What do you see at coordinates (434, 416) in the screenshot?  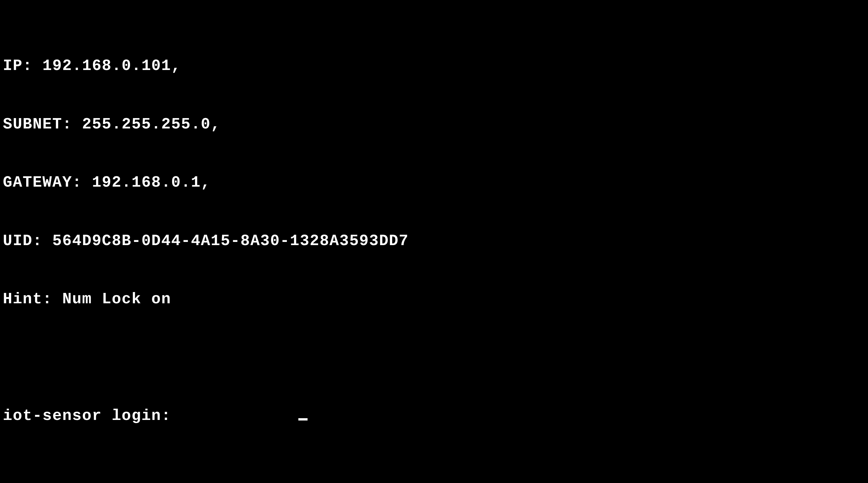 I see `login-prompt-line: iot-sensor login:` at bounding box center [434, 416].